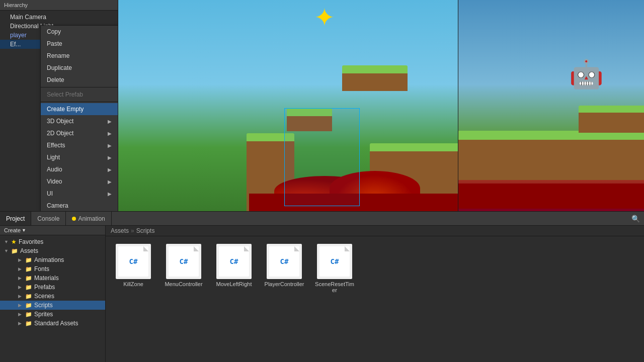 The width and height of the screenshot is (644, 362). What do you see at coordinates (79, 80) in the screenshot?
I see `context-menu-delete: Delete` at bounding box center [79, 80].